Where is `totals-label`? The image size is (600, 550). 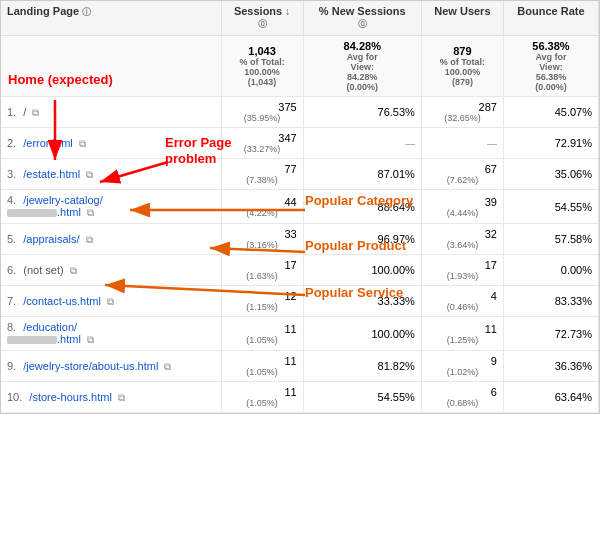
totals-label is located at coordinates (111, 66).